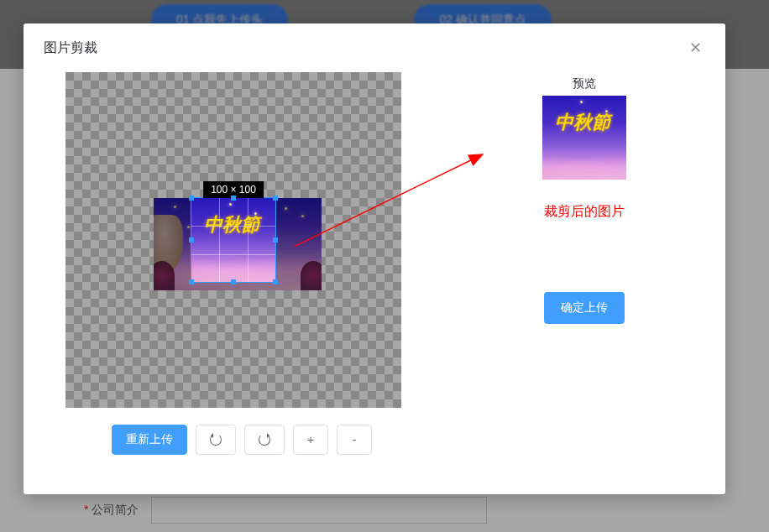 The height and width of the screenshot is (532, 769). I want to click on modal-header: 图片剪裁 ✕, so click(374, 48).